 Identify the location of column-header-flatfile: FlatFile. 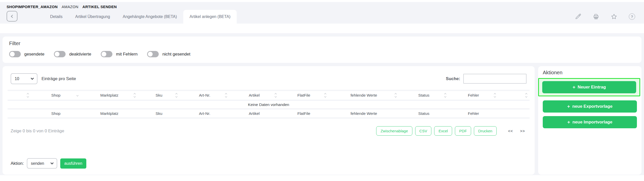
(304, 95).